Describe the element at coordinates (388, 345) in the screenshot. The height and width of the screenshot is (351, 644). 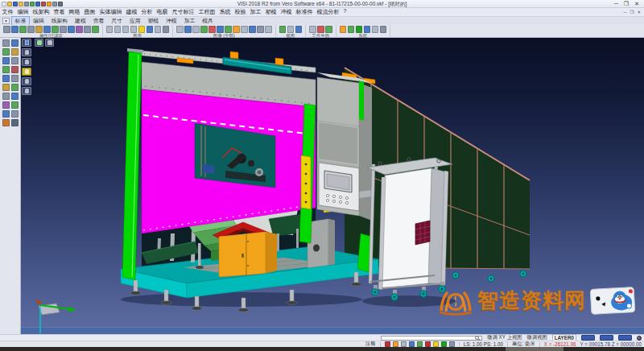
I see `notebook-icon` at that location.